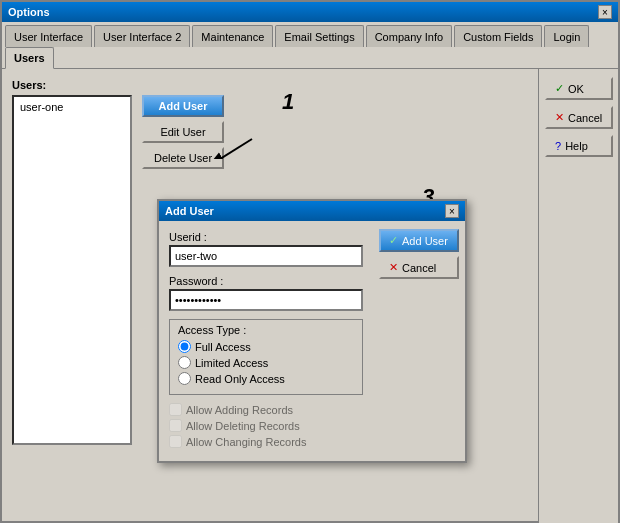 This screenshot has width=620, height=523. Describe the element at coordinates (585, 118) in the screenshot. I see `cancel-label: Cancel` at that location.